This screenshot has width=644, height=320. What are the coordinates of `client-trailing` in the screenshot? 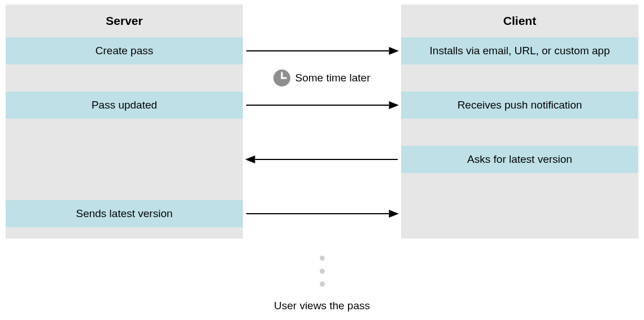 It's located at (520, 233).